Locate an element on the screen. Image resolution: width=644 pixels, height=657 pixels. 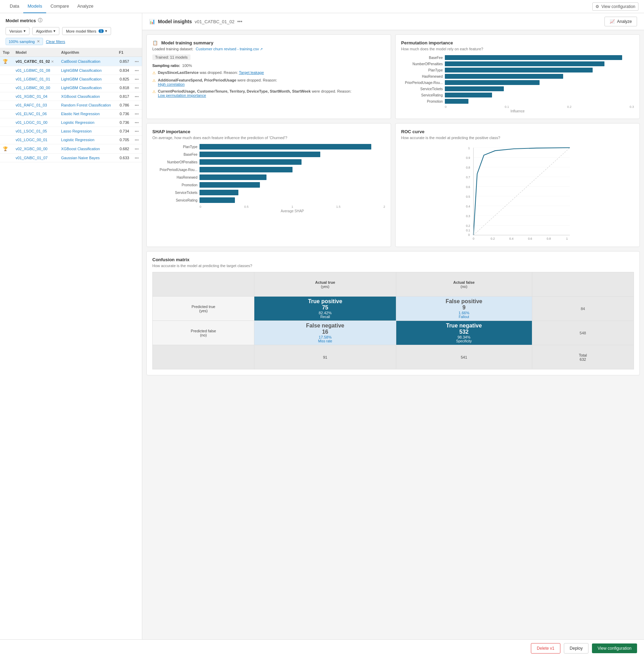
nav-data: Data is located at coordinates (15, 7).